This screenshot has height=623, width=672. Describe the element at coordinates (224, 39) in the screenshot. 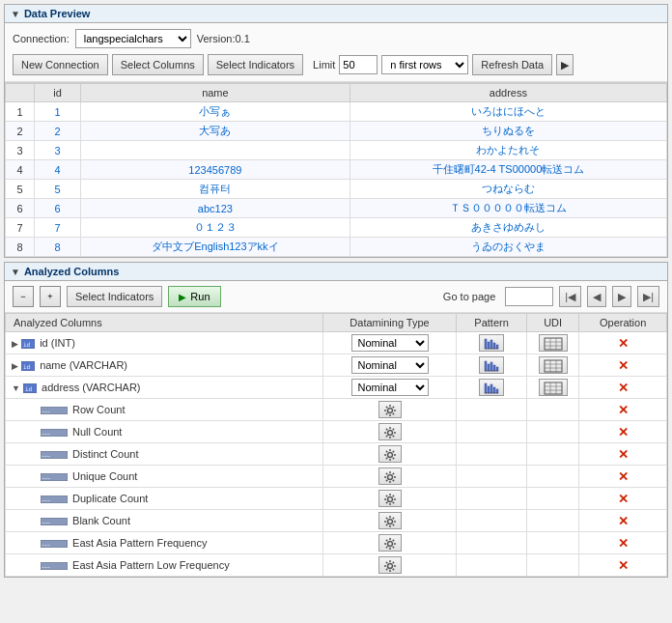

I see `version-label: Version:0.1` at that location.